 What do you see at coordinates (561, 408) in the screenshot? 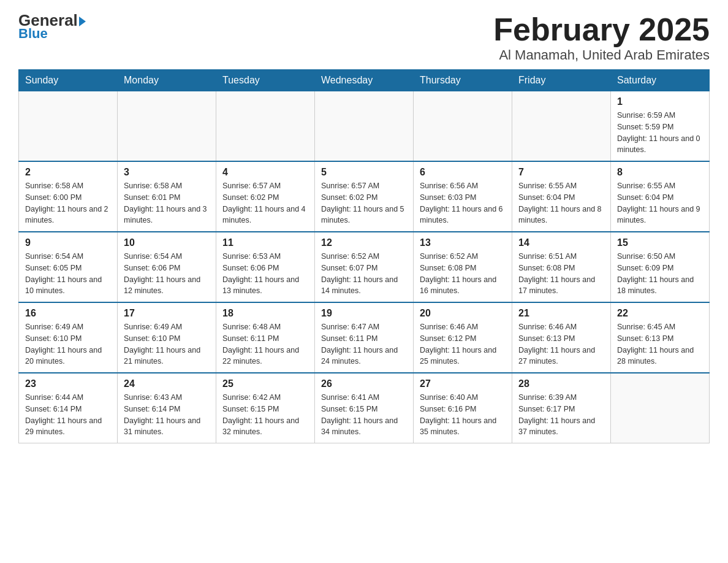
I see `calendar-cell: 28Sunrise: 6:39 AM Sunset: 6:17 PM Dayli…` at bounding box center [561, 408].